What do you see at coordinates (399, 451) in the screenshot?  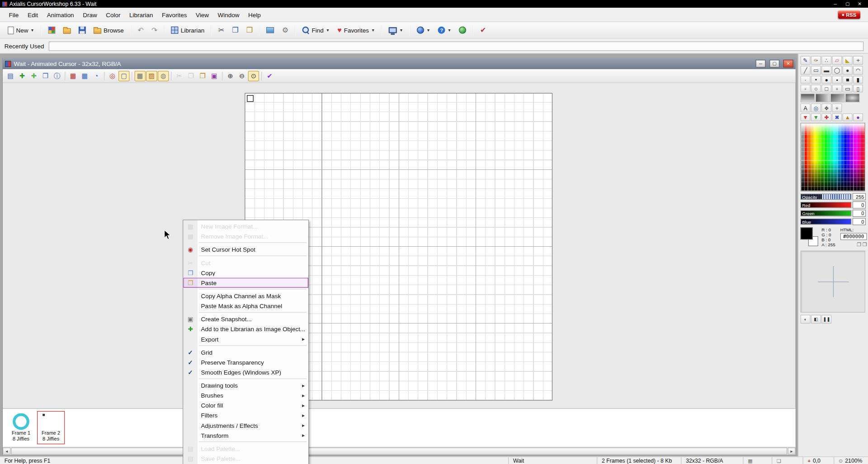 I see `scrollbar-thumb` at bounding box center [399, 451].